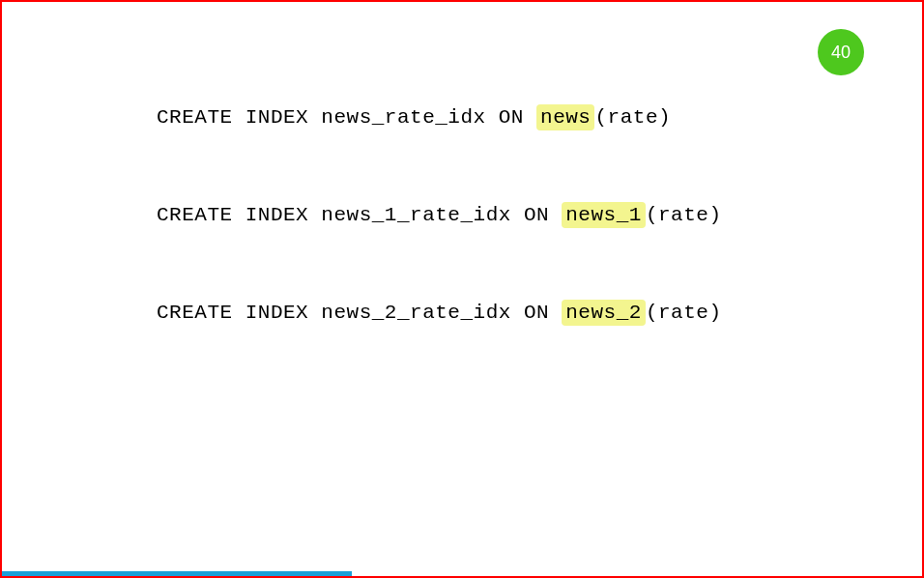  Describe the element at coordinates (841, 52) in the screenshot. I see `page-number-badge: 40` at that location.